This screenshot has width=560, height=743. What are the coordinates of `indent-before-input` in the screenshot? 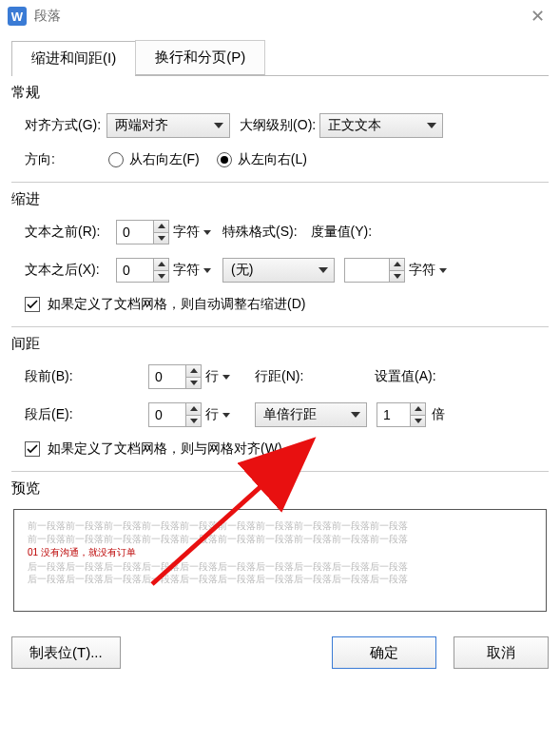 It's located at (135, 232).